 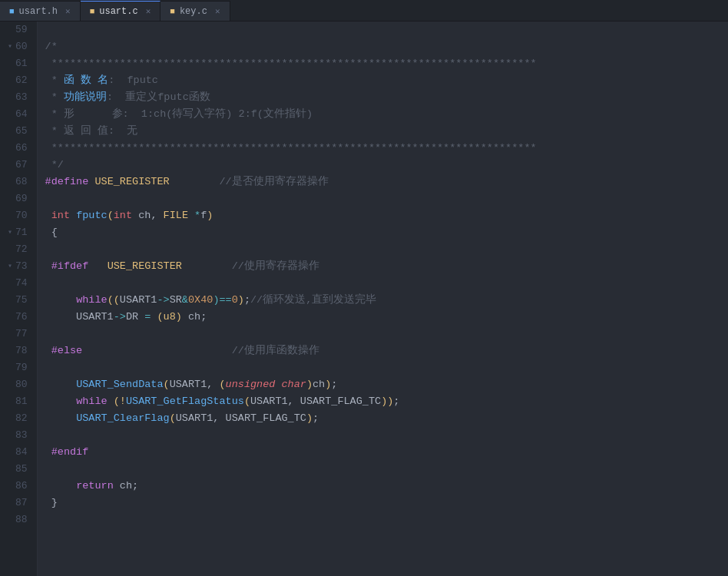 What do you see at coordinates (387, 216) in the screenshot?
I see `code-line-70: int fputc(int ch, FILE *f)` at bounding box center [387, 216].